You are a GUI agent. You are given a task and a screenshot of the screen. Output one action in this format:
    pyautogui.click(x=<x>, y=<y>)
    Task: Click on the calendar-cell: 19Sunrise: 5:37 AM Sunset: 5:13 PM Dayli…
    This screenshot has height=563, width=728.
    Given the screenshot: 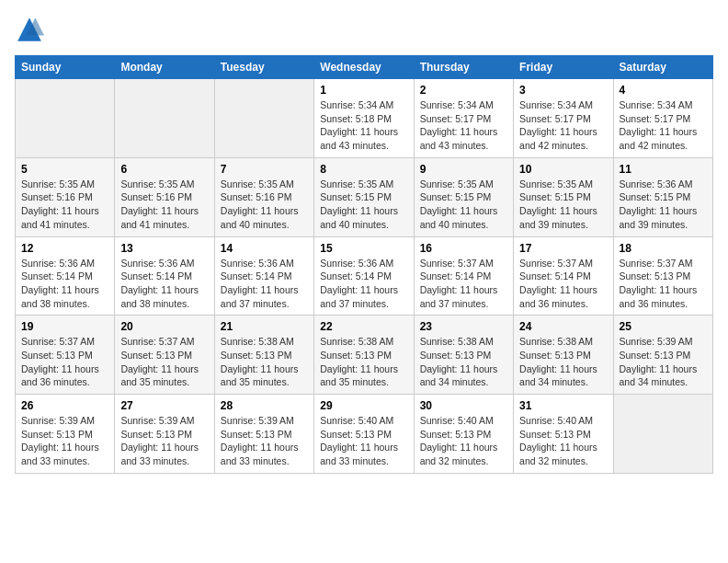 What is the action you would take?
    pyautogui.click(x=65, y=355)
    